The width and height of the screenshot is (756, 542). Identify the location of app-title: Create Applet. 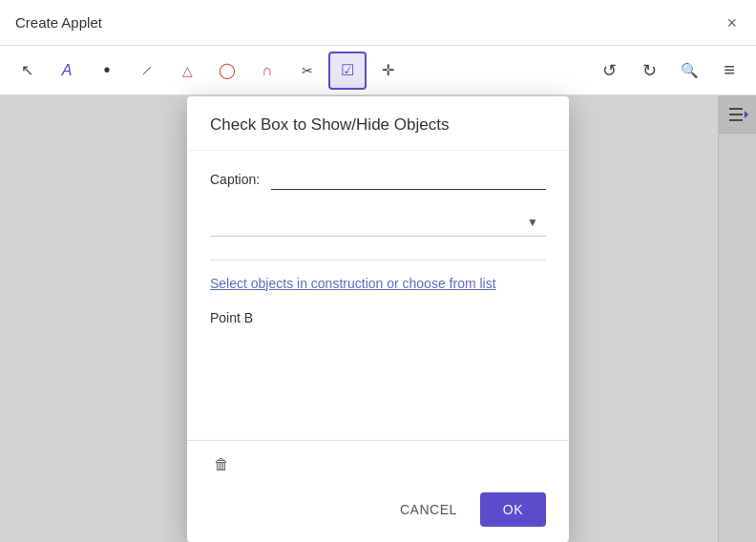
(59, 23).